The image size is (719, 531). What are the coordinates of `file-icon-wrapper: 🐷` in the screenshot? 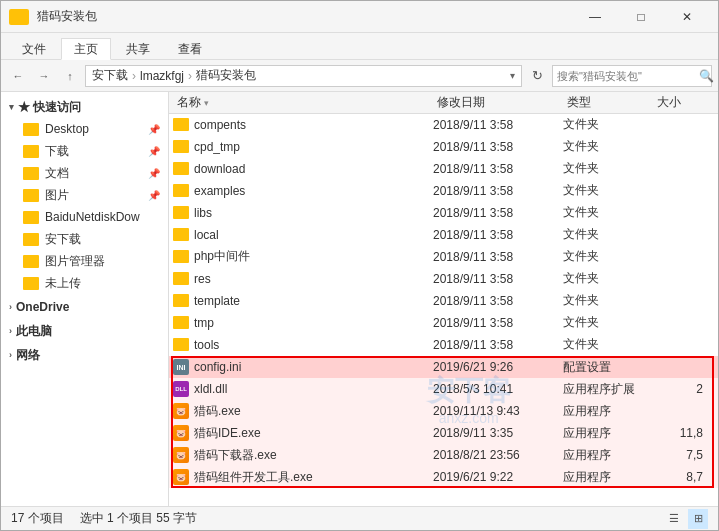 It's located at (181, 455).